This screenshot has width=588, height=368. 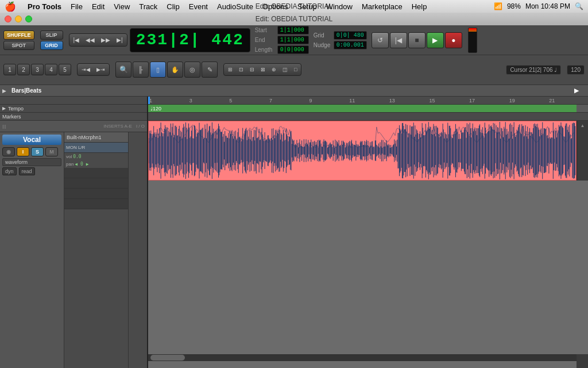 What do you see at coordinates (74, 101) in the screenshot?
I see `left-ruler-placeholder` at bounding box center [74, 101].